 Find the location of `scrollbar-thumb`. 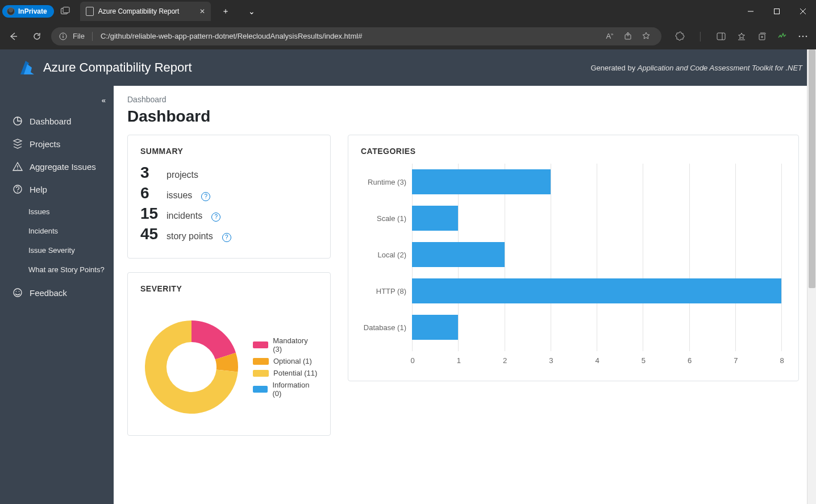

scrollbar-thumb is located at coordinates (812, 169).